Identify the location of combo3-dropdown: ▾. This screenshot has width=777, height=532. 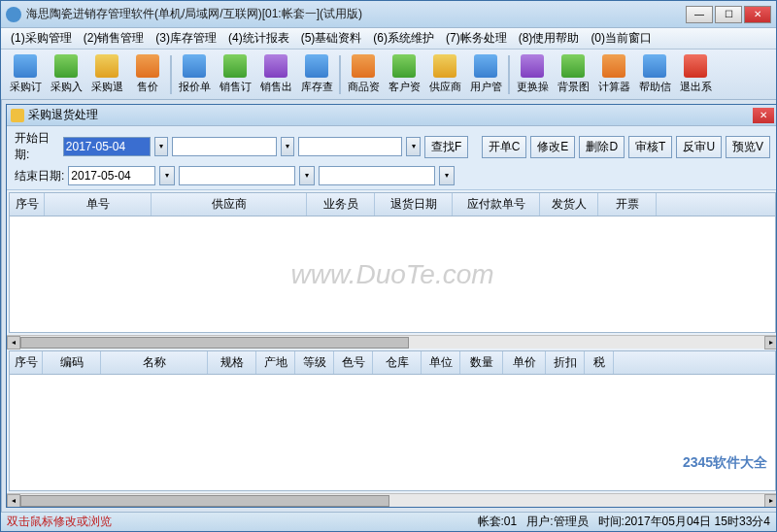
(307, 176).